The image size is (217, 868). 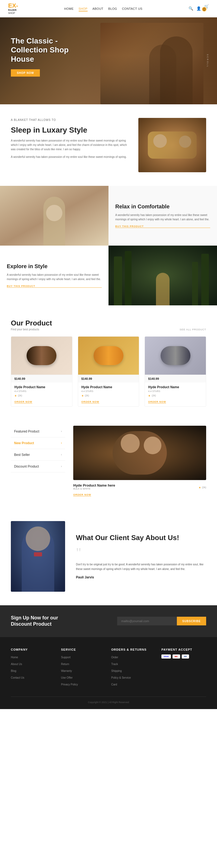 I want to click on newsletter-title: Sign Up Now for our Discount Product, so click(x=38, y=621).